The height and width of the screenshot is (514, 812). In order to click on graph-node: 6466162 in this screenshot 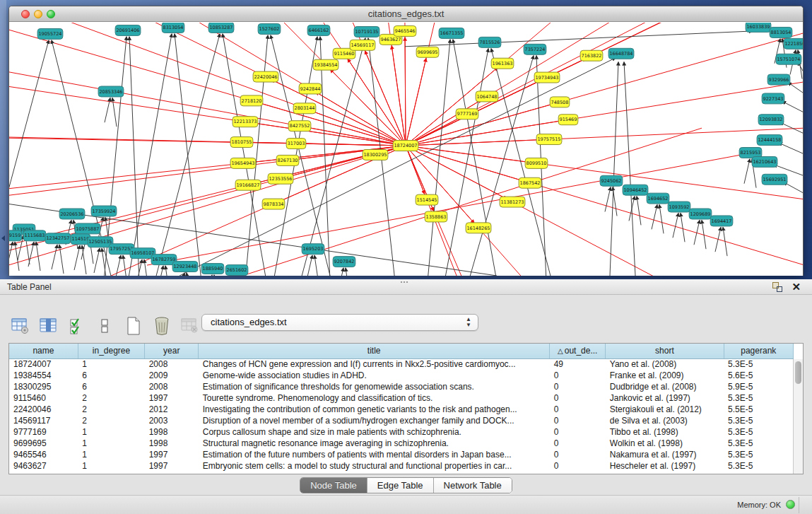, I will do `click(319, 30)`.